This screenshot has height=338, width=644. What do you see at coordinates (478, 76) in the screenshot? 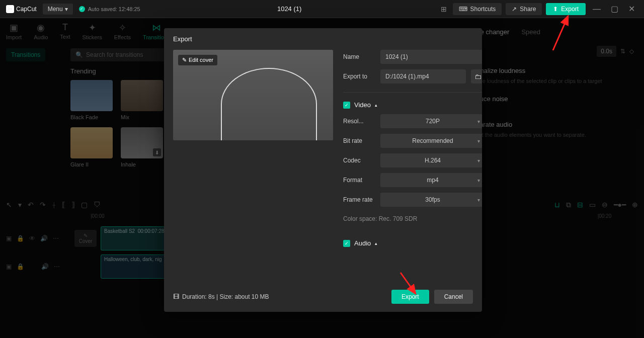
I see `folder-icon: 🗀` at bounding box center [478, 76].